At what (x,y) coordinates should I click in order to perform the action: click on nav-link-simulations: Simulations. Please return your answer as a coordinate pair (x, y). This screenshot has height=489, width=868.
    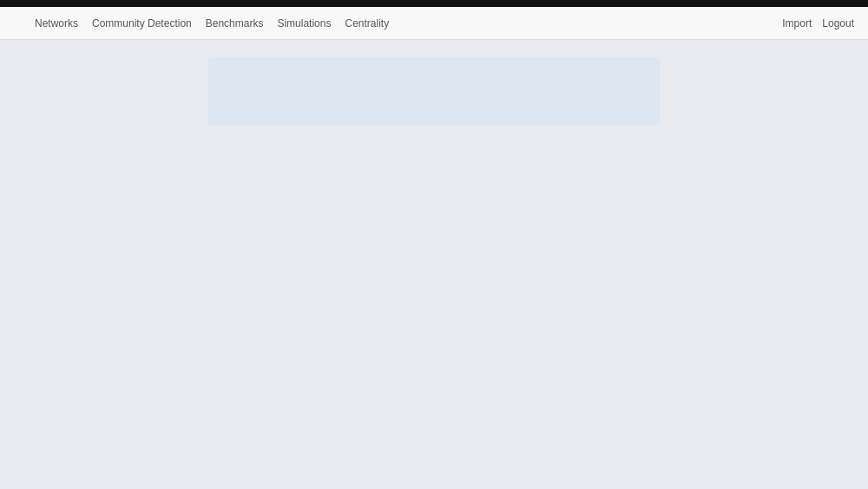
    Looking at the image, I should click on (304, 23).